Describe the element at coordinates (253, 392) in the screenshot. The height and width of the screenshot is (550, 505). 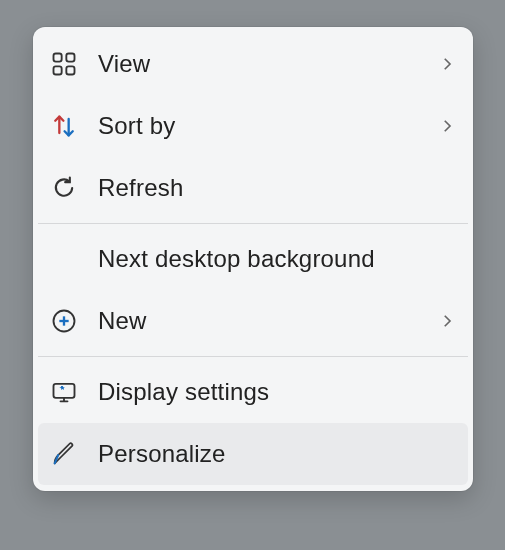
I see `menu-item-display-settings: Display settings` at that location.